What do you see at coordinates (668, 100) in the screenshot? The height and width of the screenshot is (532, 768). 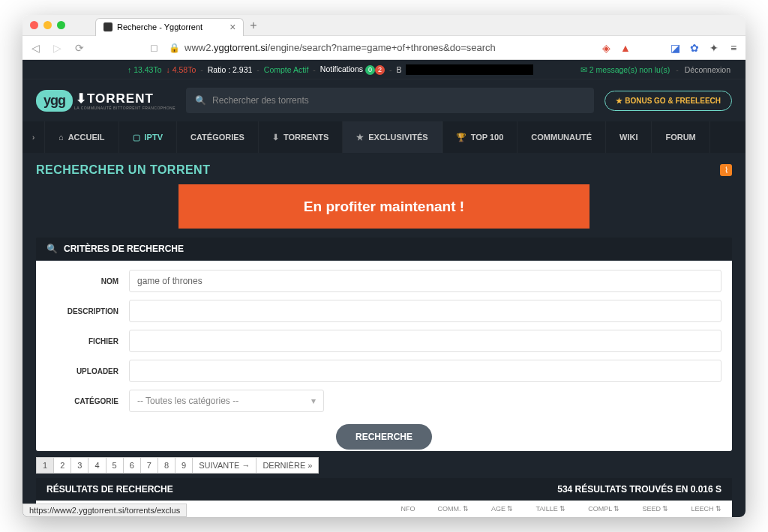 I see `bonus-button: ★ BONUS GO & FREELEECH` at bounding box center [668, 100].